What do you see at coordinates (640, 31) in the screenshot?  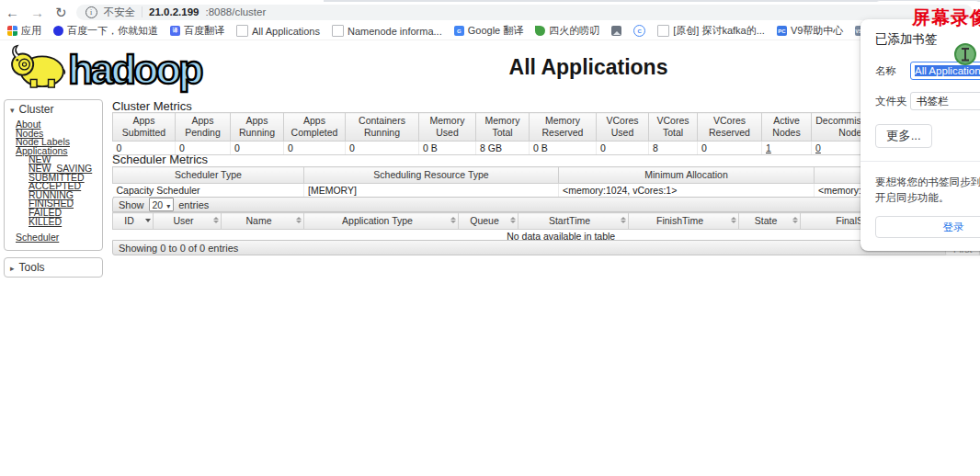 I see `c-circle-icon: C` at bounding box center [640, 31].